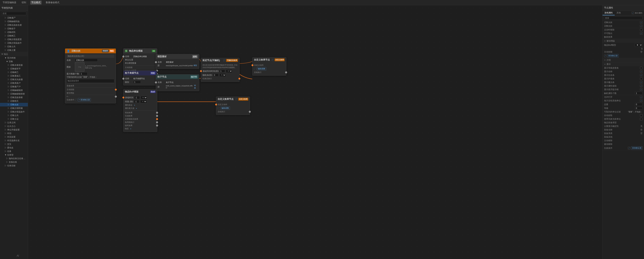 The height and width of the screenshot is (259, 644). Describe the element at coordinates (14, 13) in the screenshot. I see `search-input` at that location.